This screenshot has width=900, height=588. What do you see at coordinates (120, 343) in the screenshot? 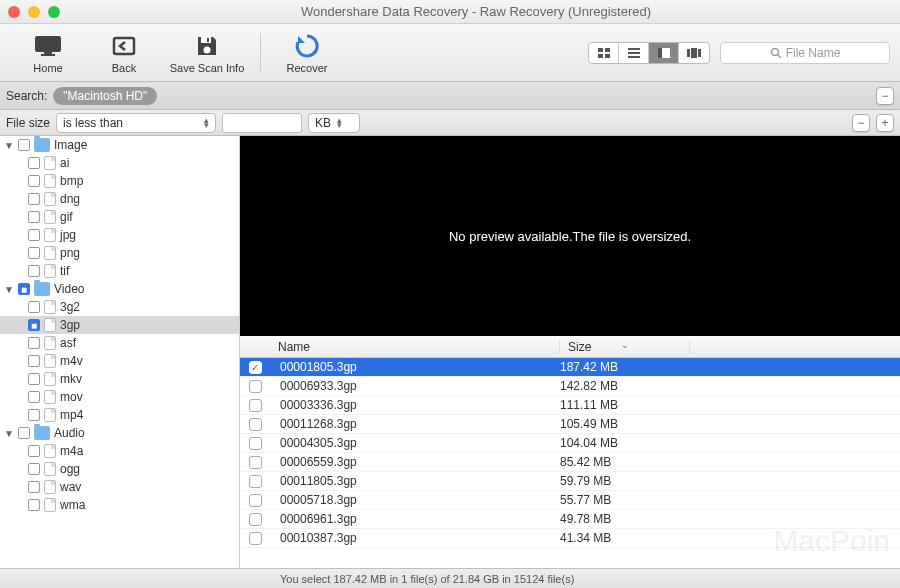
I see `tree-item-asf: asf` at bounding box center [120, 343].